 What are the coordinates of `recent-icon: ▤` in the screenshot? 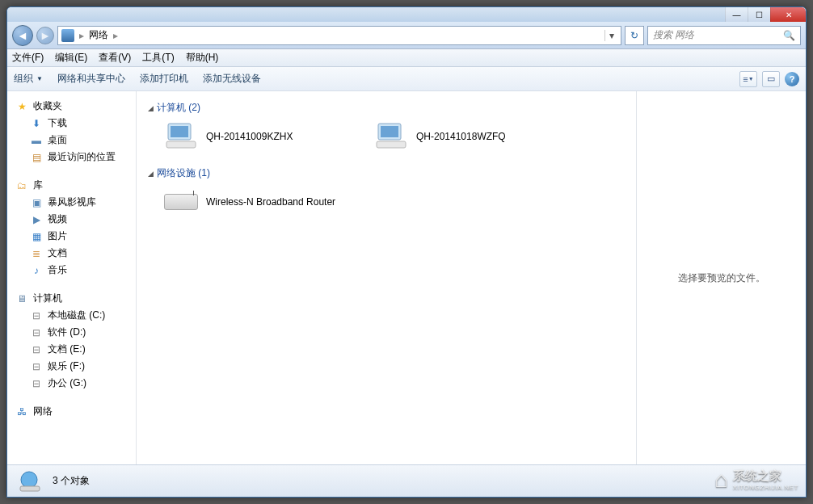 It's located at (36, 158).